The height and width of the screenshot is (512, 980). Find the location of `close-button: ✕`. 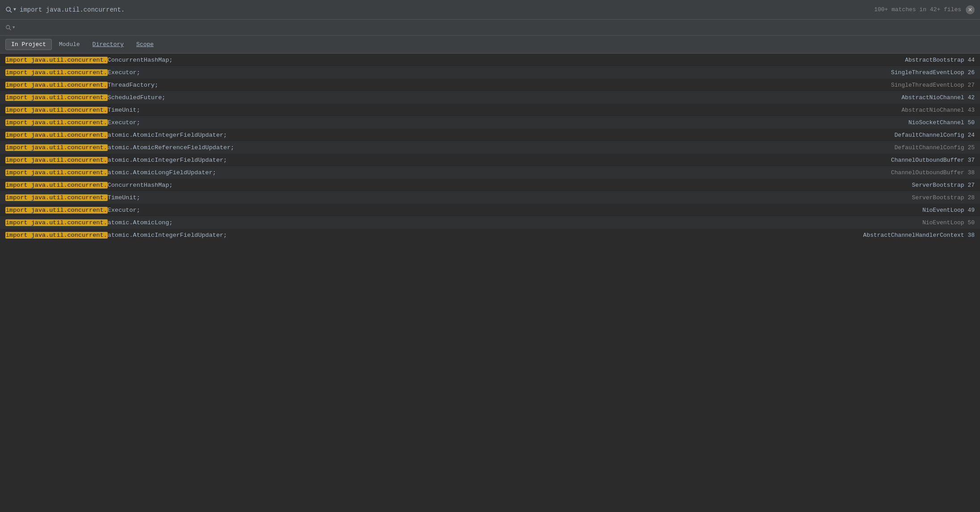

close-button: ✕ is located at coordinates (970, 10).